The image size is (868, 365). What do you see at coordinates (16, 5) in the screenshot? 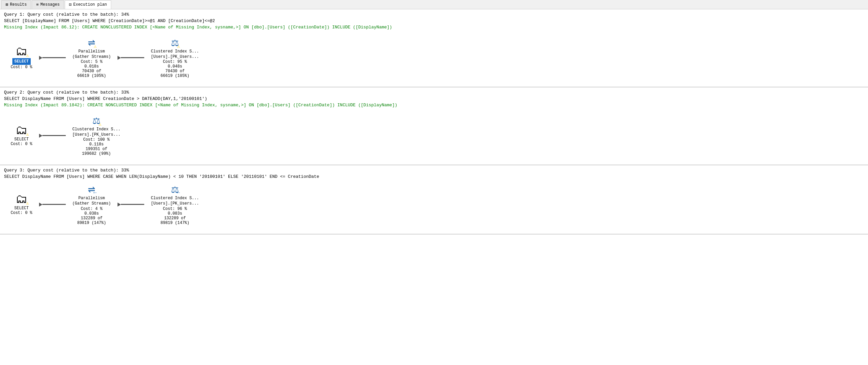
I see `tab-results: ⊞ Results` at bounding box center [16, 5].